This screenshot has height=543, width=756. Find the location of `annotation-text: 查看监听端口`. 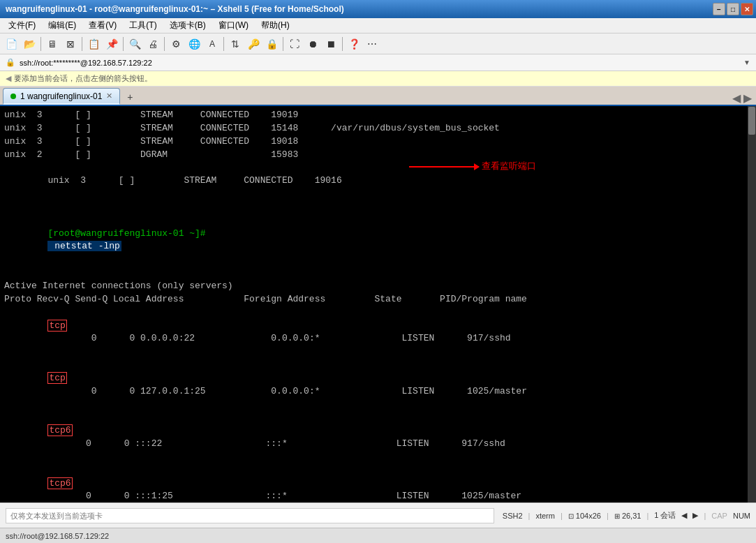

annotation-text: 查看监听端口 is located at coordinates (507, 166).